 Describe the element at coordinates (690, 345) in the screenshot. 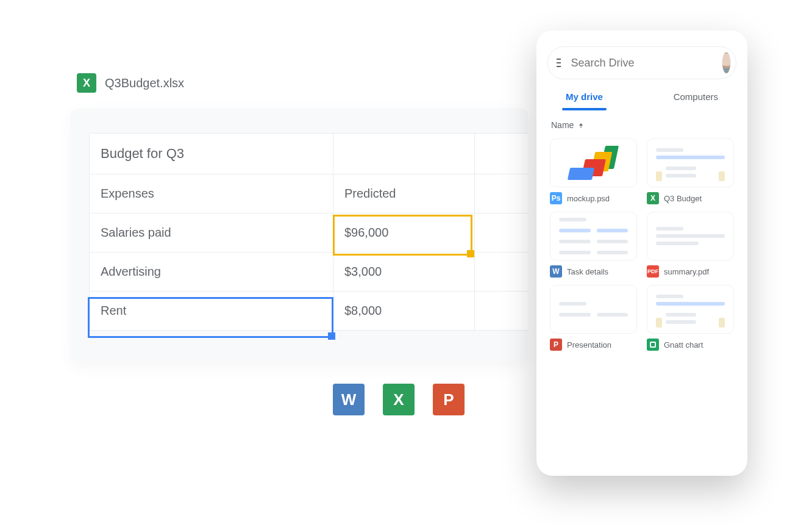

I see `file-label: Gnatt chart` at that location.